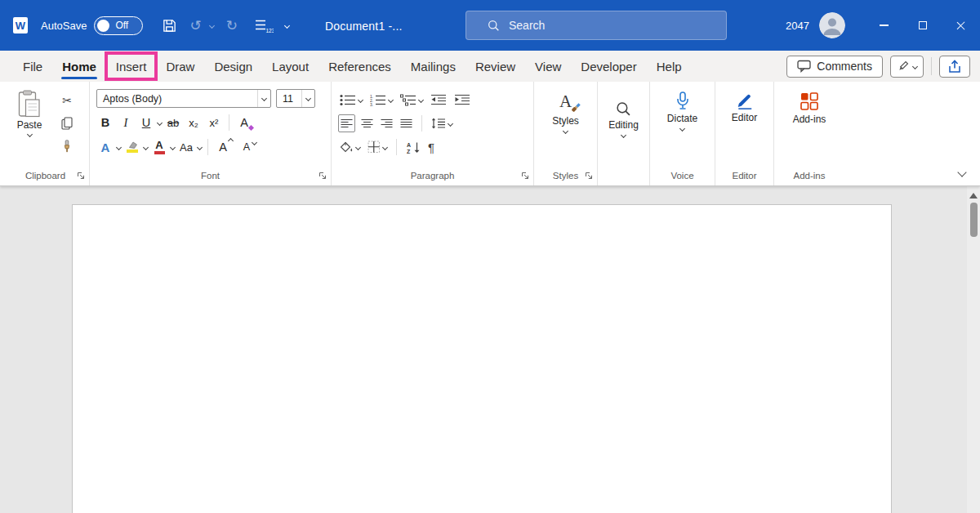  I want to click on paste-dropdown-icon, so click(29, 134).